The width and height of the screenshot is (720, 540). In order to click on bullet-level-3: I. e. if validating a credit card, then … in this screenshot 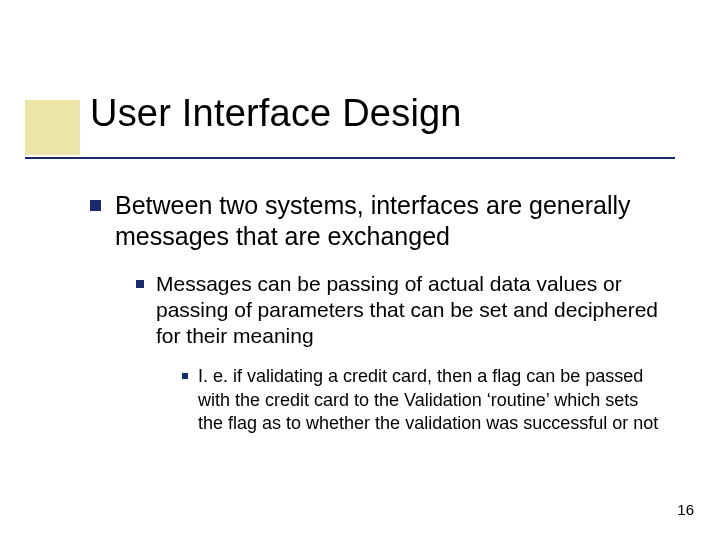, I will do `click(421, 400)`.